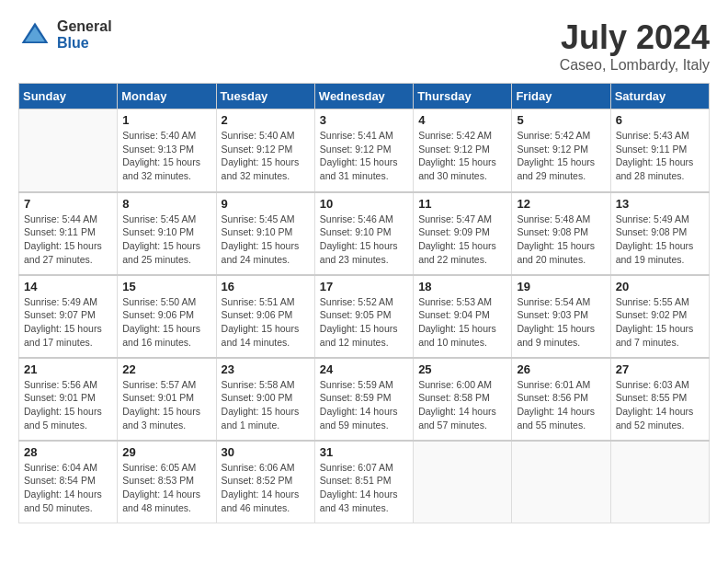 The image size is (728, 563). I want to click on calendar-week-row: 7Sunrise: 5:44 AM Sunset: 9:11 PM Daylig…, so click(364, 234).